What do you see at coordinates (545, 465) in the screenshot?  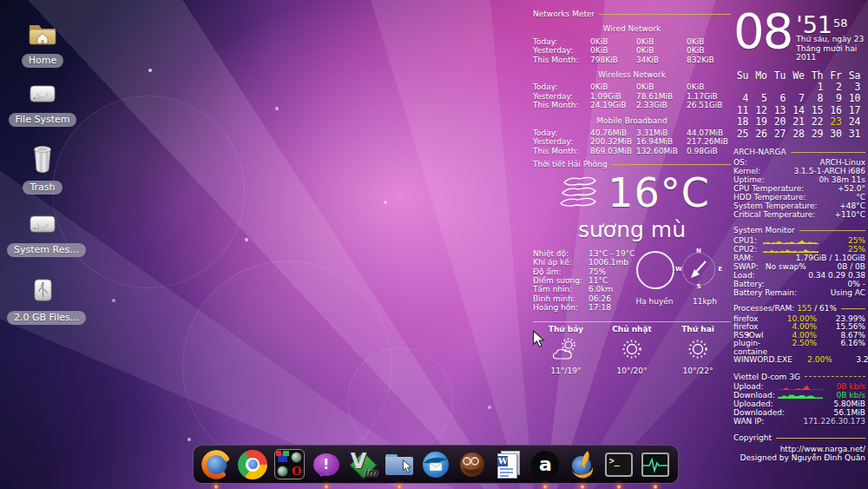 I see `amarok-icon: a` at bounding box center [545, 465].